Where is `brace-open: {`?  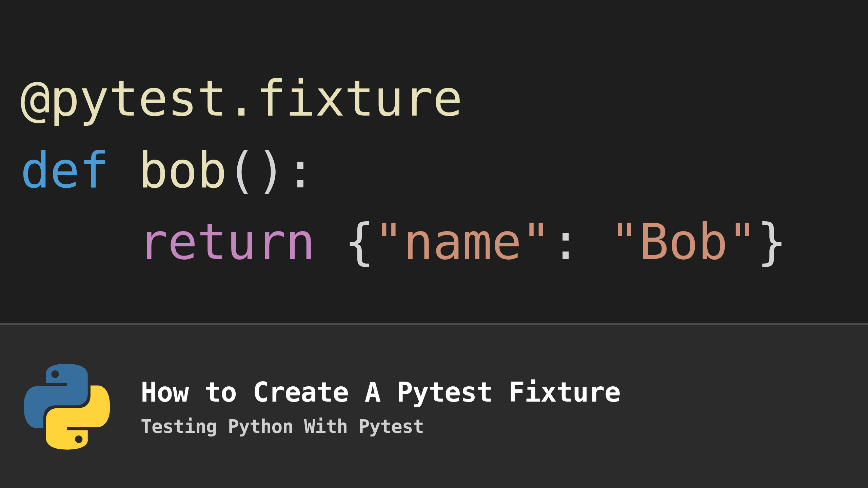 brace-open: { is located at coordinates (359, 242).